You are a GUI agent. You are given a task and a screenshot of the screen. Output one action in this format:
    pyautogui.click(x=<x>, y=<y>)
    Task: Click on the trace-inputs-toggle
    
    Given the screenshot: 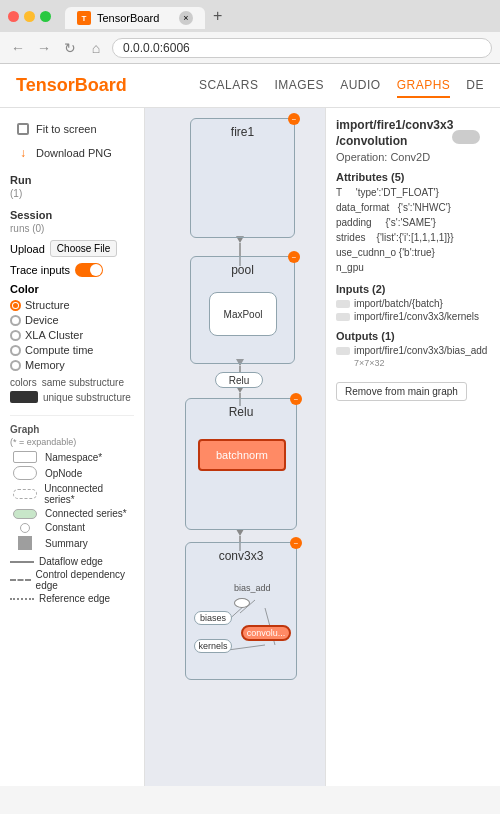 What is the action you would take?
    pyautogui.click(x=89, y=270)
    